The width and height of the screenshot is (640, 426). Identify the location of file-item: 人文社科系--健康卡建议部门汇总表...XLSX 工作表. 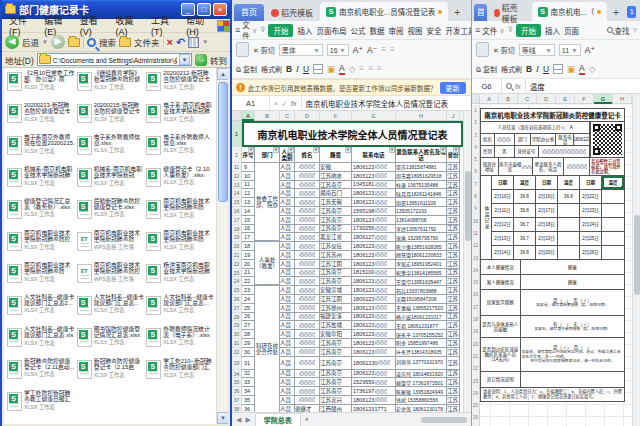
(180, 310).